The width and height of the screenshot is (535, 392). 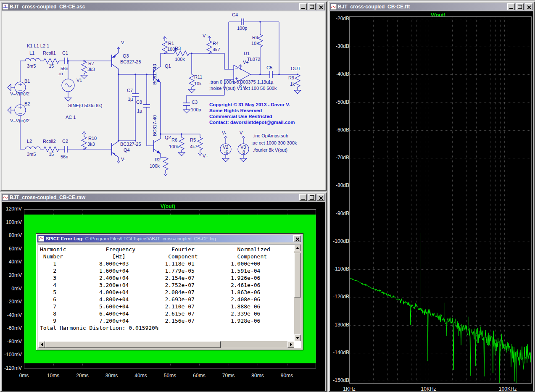 I want to click on schematic-text: R3, so click(x=178, y=48).